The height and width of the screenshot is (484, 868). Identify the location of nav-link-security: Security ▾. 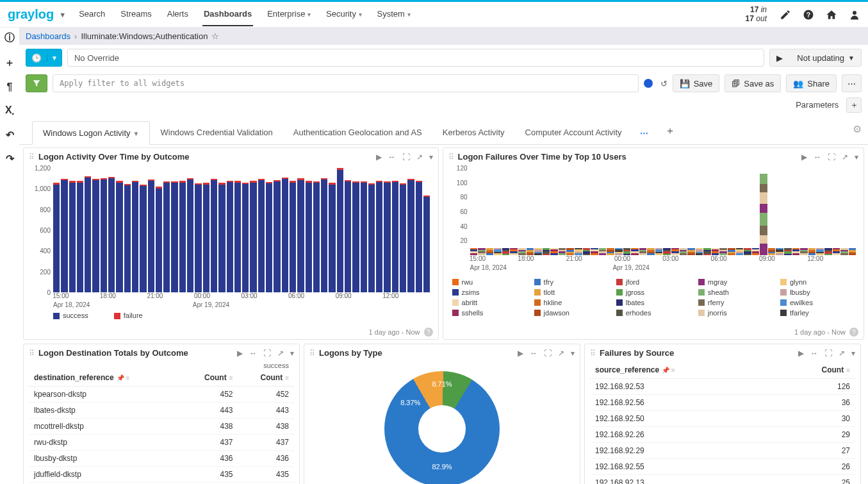
(344, 14).